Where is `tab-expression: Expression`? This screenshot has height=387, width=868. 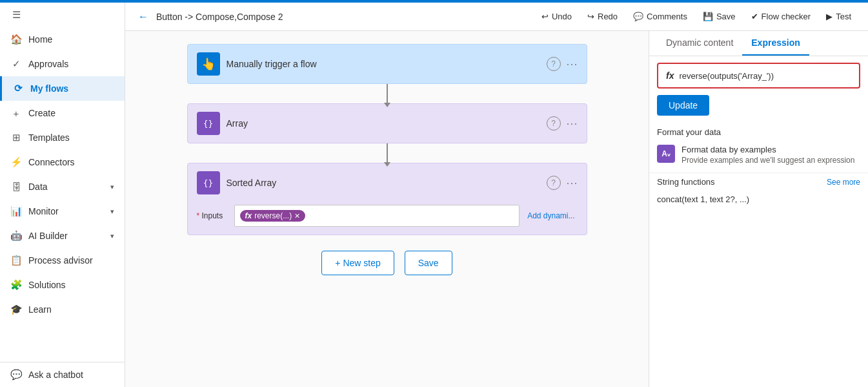 tab-expression: Expression is located at coordinates (776, 43).